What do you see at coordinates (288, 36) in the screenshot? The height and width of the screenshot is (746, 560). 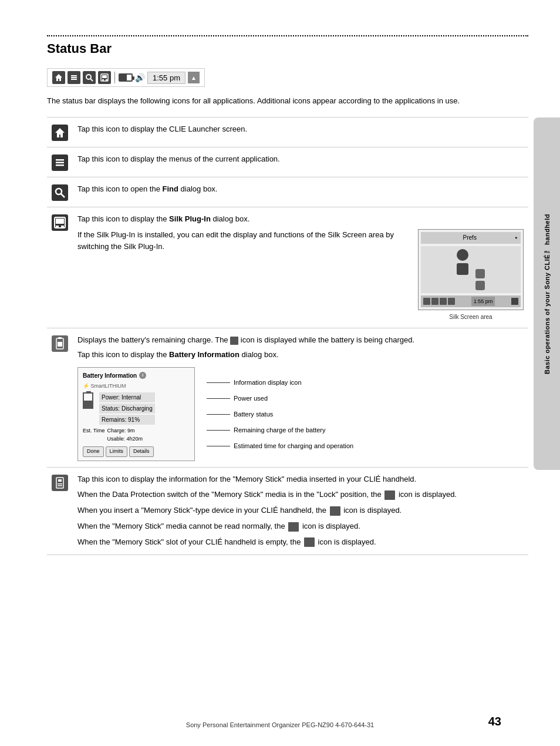 I see `section-divider` at bounding box center [288, 36].